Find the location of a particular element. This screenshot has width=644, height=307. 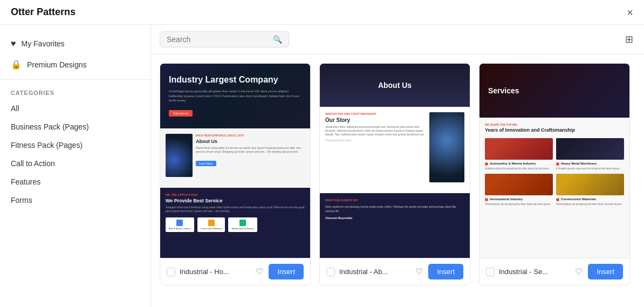

sidebar-category-all: All is located at coordinates (76, 108).